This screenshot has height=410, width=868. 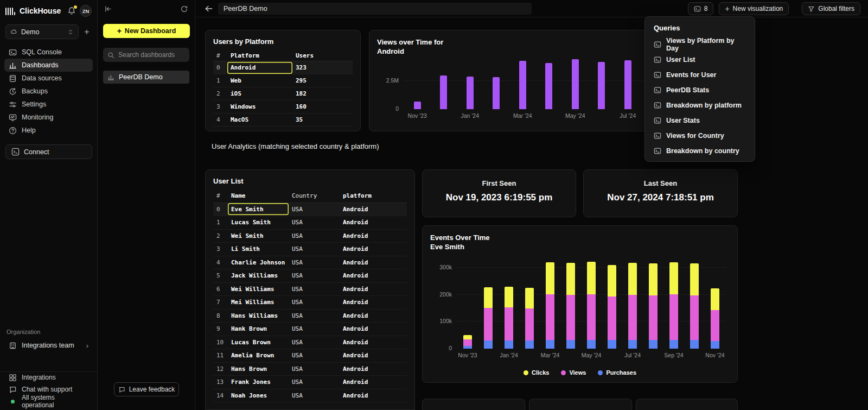 I want to click on table-cell: 35, so click(x=322, y=119).